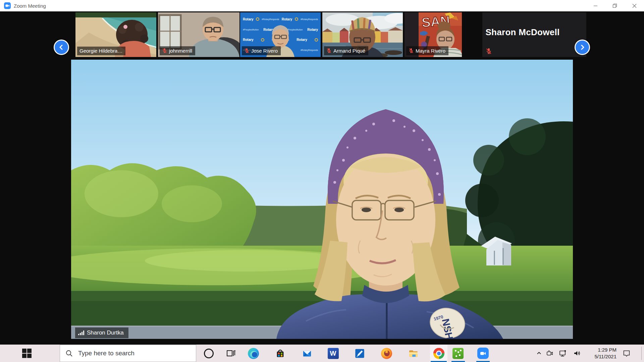  Describe the element at coordinates (563, 353) in the screenshot. I see `network-icon` at that location.